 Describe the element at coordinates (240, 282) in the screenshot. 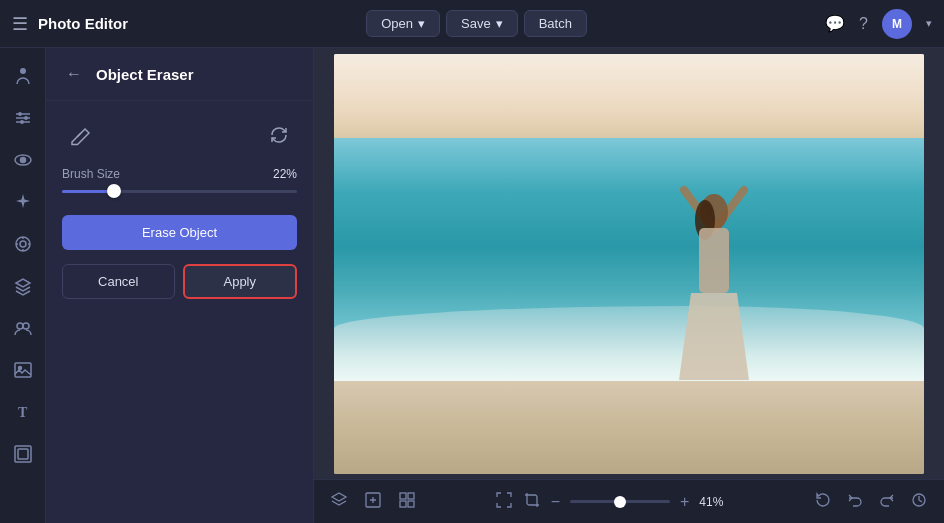

I see `apply-button: Apply` at that location.